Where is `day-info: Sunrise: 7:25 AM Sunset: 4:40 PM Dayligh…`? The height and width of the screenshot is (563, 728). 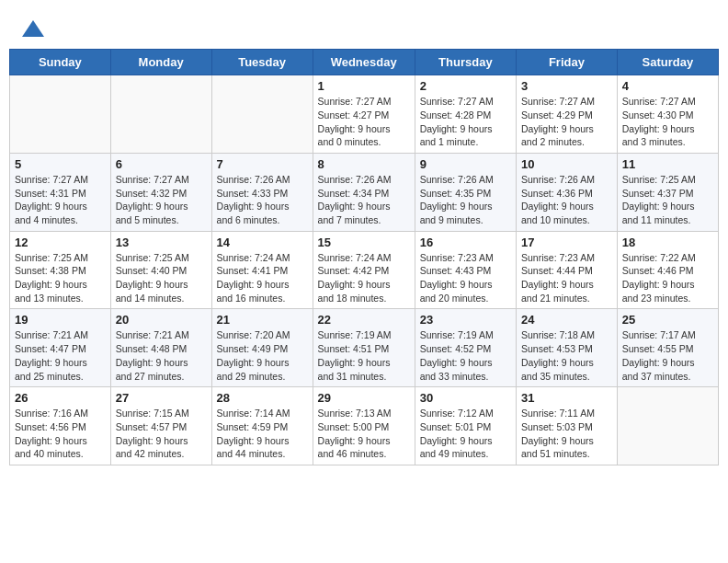 day-info: Sunrise: 7:25 AM Sunset: 4:40 PM Dayligh… is located at coordinates (162, 278).